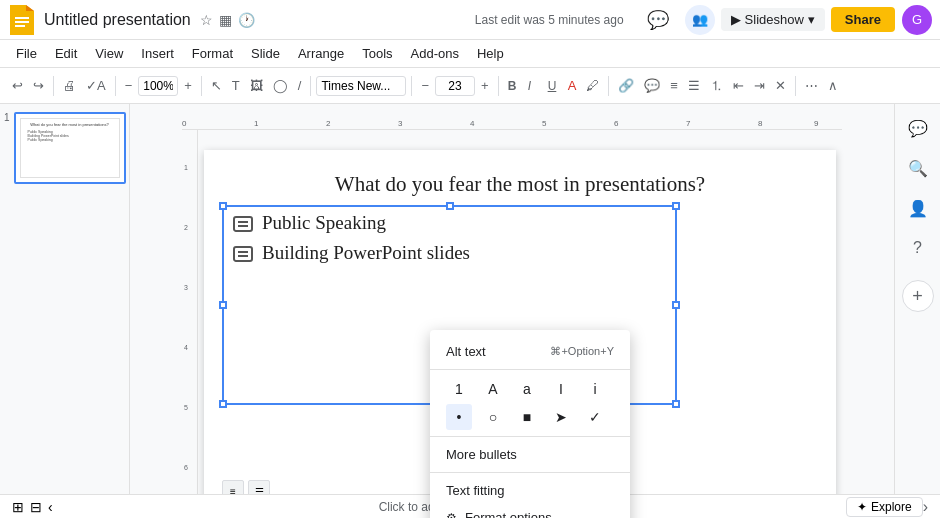 The width and height of the screenshot is (940, 518). What do you see at coordinates (266, 54) in the screenshot?
I see `menu-slide: Slide` at bounding box center [266, 54].